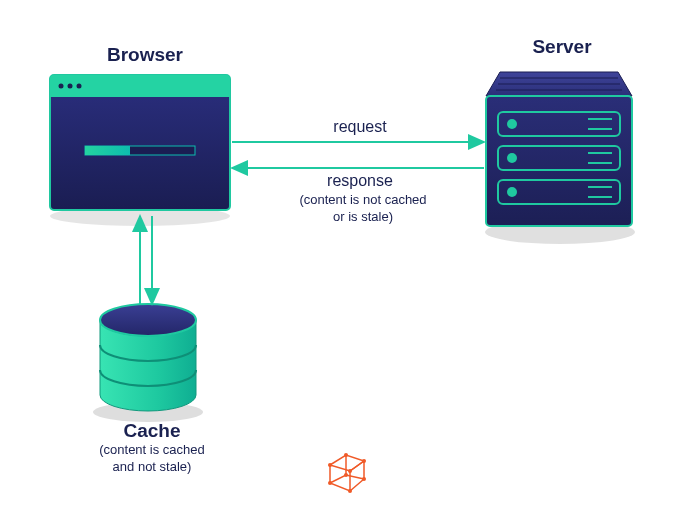  What do you see at coordinates (140, 150) in the screenshot?
I see `browser-illustration` at bounding box center [140, 150].